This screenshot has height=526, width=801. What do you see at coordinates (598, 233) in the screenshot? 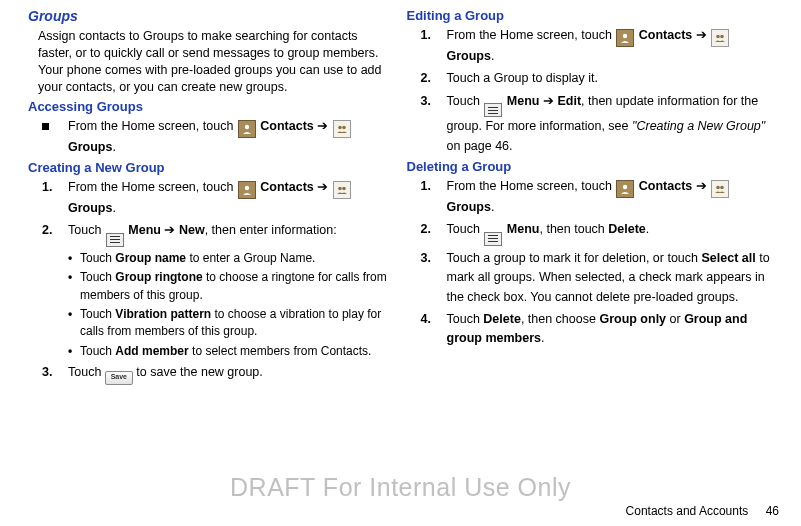
I see `deleting-step-2: 2. Touch Menu, then touch Delete.` at bounding box center [598, 233].